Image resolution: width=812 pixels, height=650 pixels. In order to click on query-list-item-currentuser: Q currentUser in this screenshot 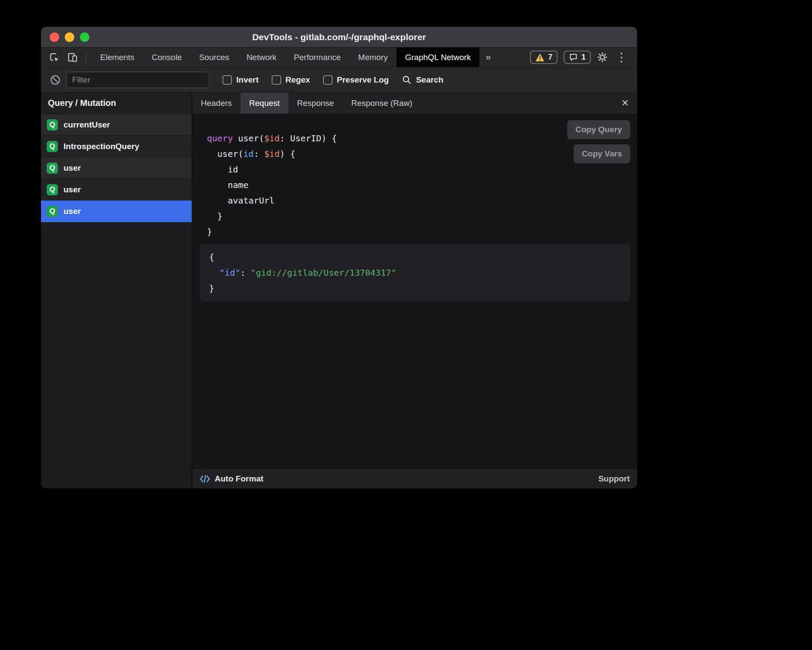, I will do `click(117, 125)`.